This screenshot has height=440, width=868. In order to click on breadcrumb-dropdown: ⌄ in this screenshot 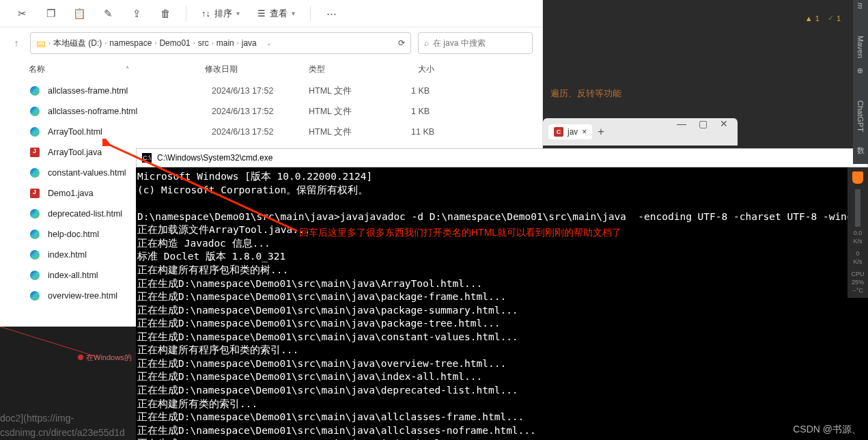, I will do `click(269, 43)`.